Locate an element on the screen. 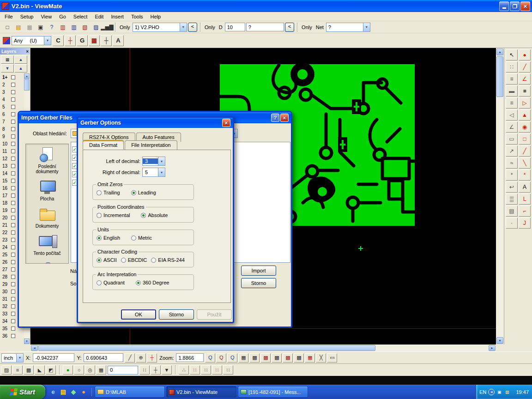 The image size is (532, 399). only-layer-toggle: Only is located at coordinates (125, 27).